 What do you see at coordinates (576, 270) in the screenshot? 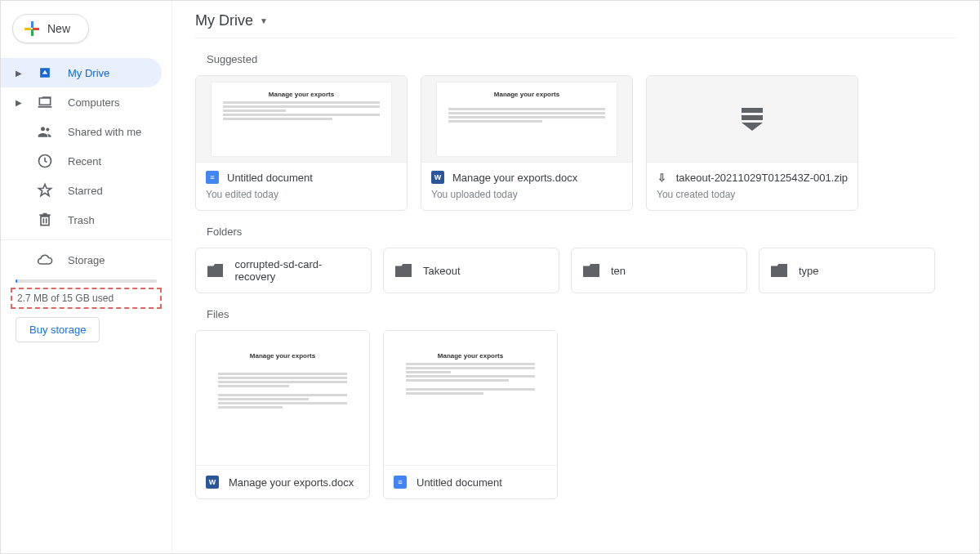
I see `folders-row: corrupted-sd-card-recovery Takeout ten t…` at bounding box center [576, 270].